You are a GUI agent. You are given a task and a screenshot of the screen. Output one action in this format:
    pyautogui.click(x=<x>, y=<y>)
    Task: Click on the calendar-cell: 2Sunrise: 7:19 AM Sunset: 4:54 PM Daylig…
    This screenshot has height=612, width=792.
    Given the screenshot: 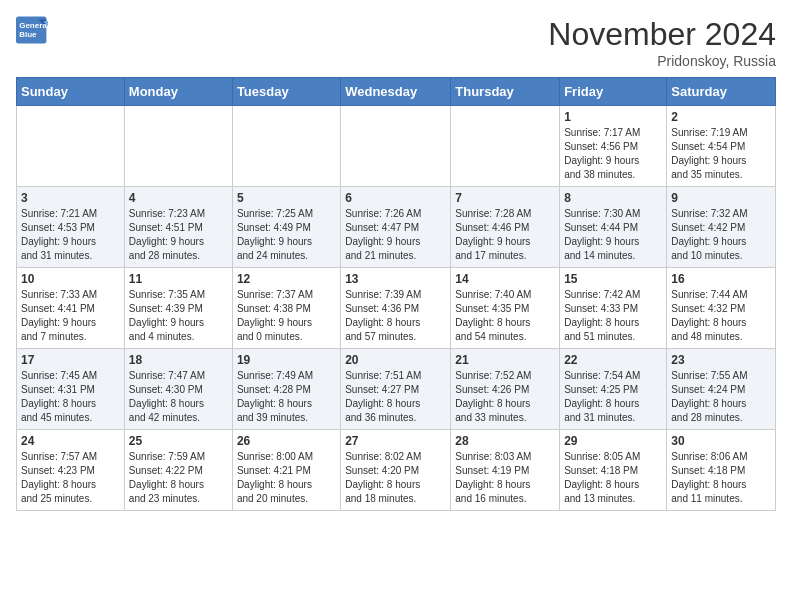 What is the action you would take?
    pyautogui.click(x=722, y=146)
    